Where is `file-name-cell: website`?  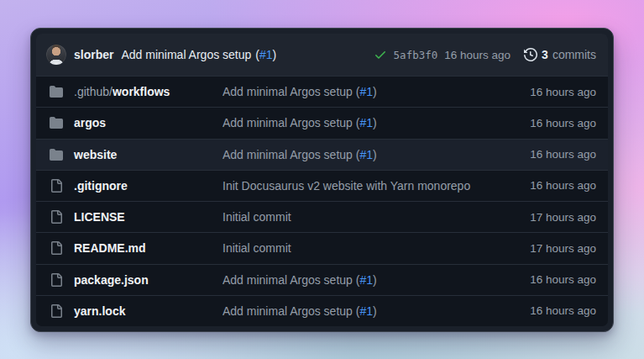
file-name-cell: website is located at coordinates (129, 155).